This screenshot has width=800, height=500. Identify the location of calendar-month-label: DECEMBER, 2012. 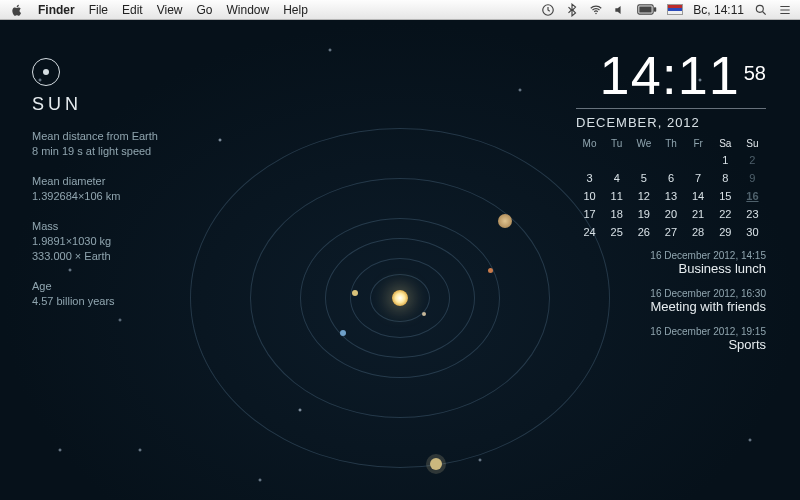
(671, 119).